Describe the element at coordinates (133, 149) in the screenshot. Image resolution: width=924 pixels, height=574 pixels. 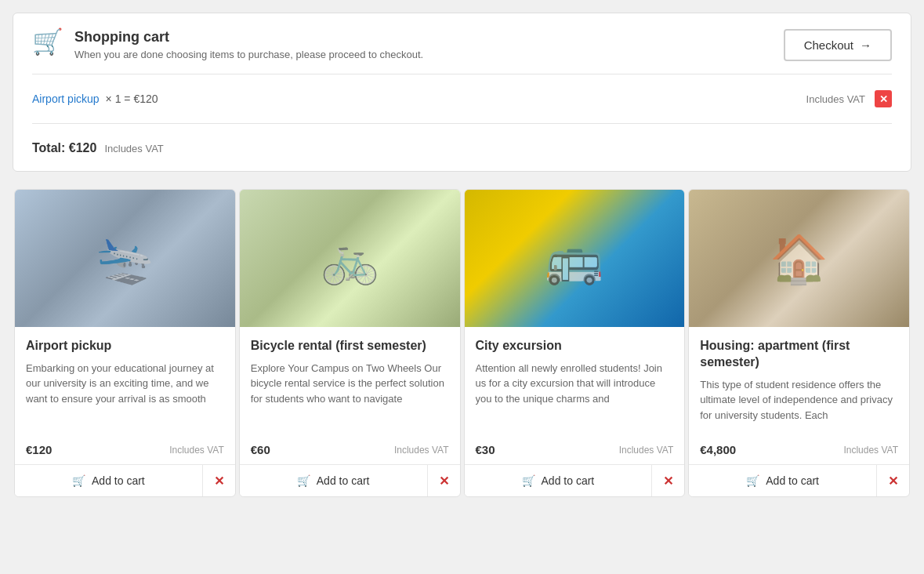
I see `cart-total-vat: Includes VAT` at that location.